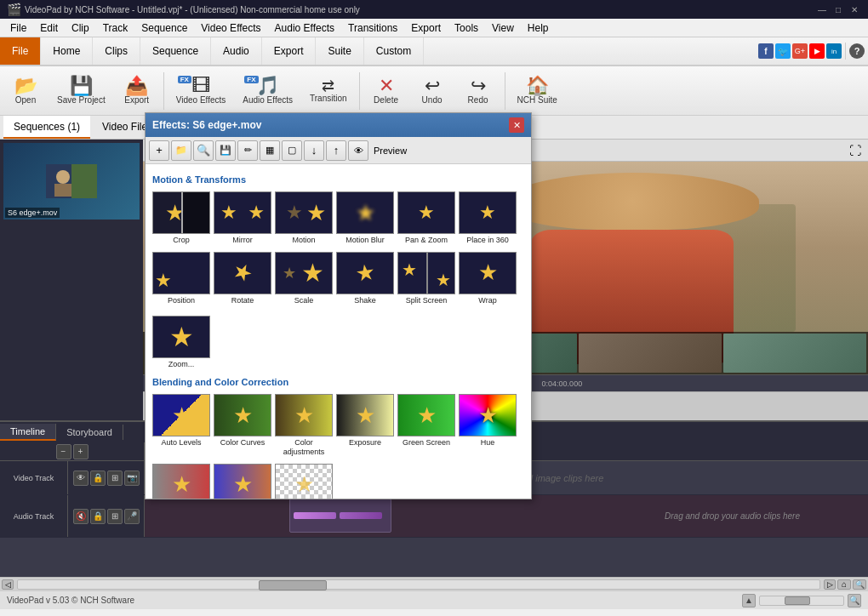  Describe the element at coordinates (478, 90) in the screenshot. I see `redo-button: ↪ Redo` at that location.